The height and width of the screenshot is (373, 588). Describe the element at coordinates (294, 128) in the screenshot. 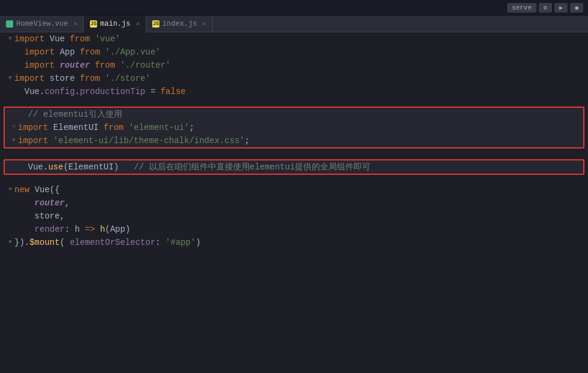

I see `highlight-block-1: // elementui引入使用 ▽ import ElementUI from…` at that location.